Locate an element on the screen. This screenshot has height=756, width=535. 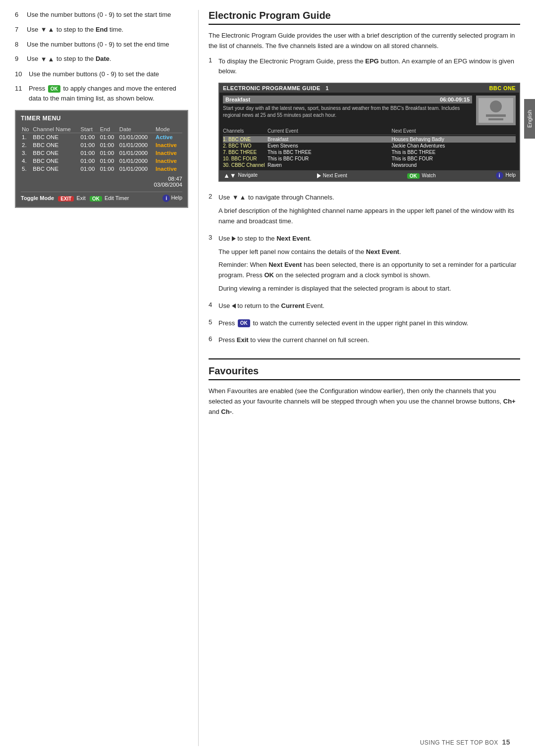
reminder-desc: Reminder: When Next Event has been selec… is located at coordinates (370, 270).